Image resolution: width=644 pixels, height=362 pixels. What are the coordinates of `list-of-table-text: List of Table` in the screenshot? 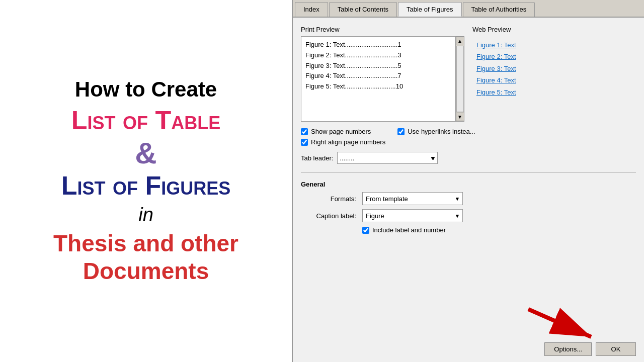 It's located at (146, 121).